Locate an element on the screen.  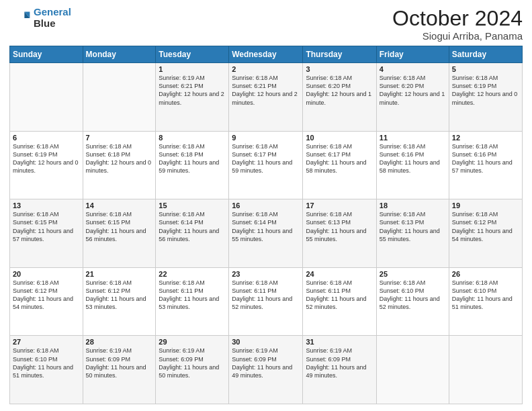
calendar-cell: 15Sunrise: 6:18 AMSunset: 6:14 PMDayligh… is located at coordinates (192, 234).